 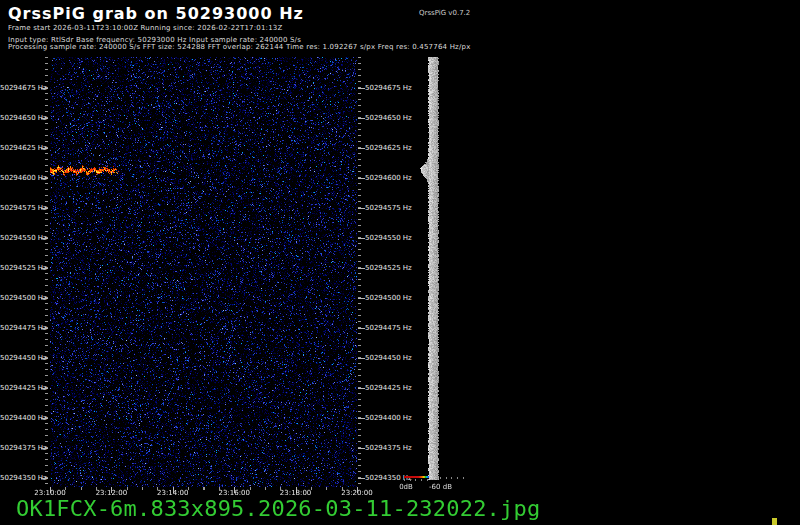 I want to click on db-axis-ticks-left, so click(x=416, y=480).